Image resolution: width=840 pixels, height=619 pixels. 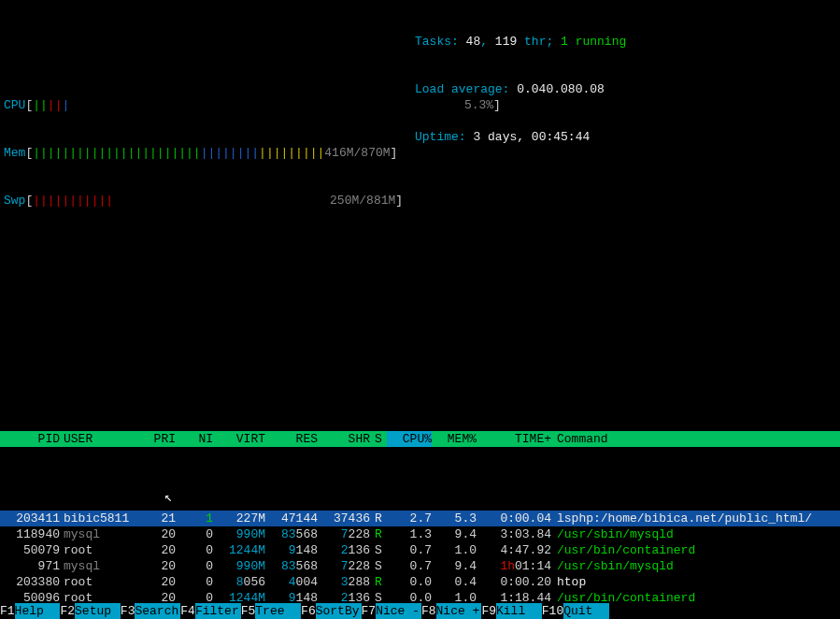 I want to click on cpu-label: CPU, so click(x=15, y=105).